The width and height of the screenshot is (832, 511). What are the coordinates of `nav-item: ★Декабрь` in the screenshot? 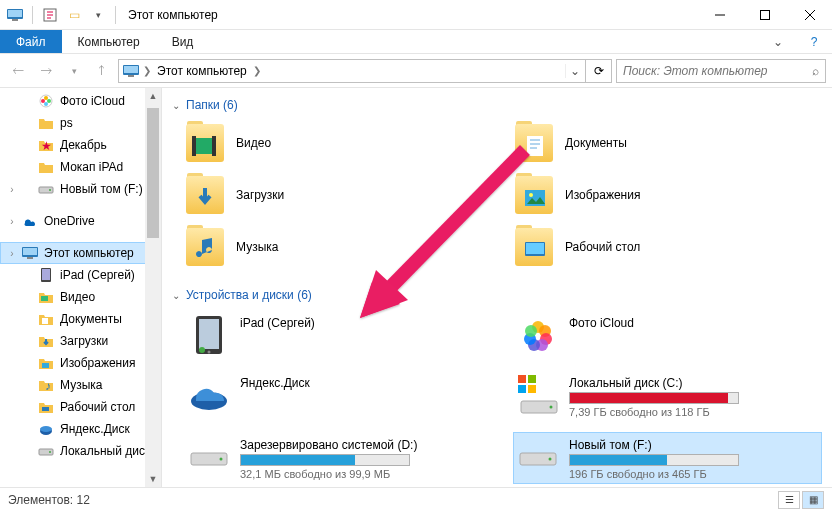 It's located at (80, 145).